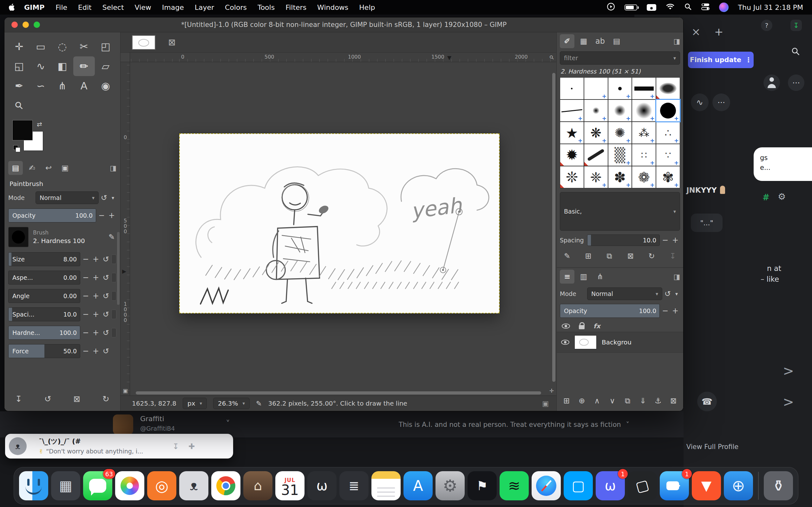 Image resolution: width=812 pixels, height=507 pixels. I want to click on unified-transform-tool: ◱, so click(19, 66).